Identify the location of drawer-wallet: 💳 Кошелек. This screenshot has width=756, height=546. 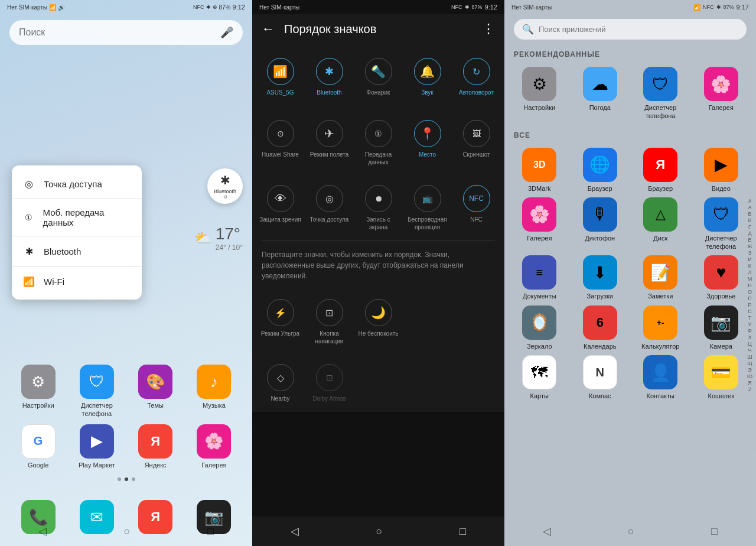
(722, 378).